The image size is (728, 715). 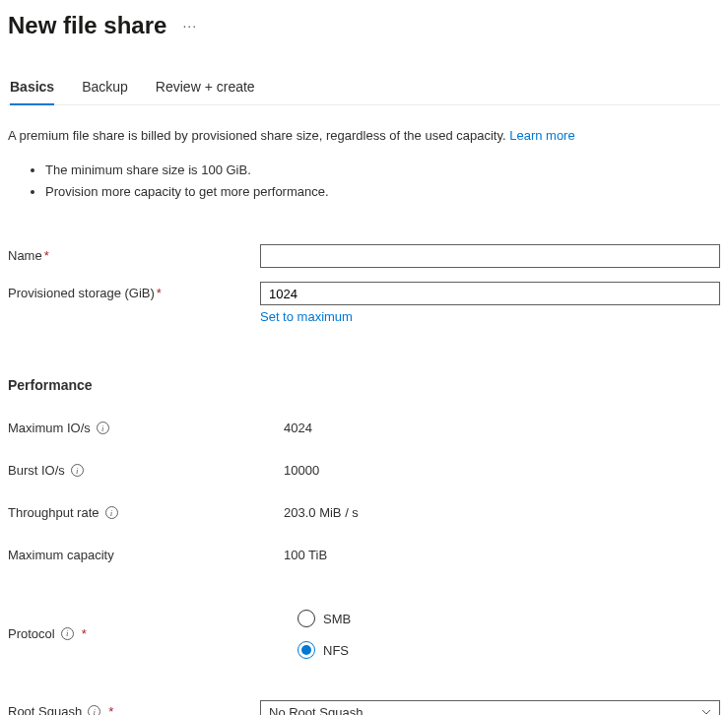 I want to click on burst-io-row: Burst IO/s i 10000, so click(x=364, y=471).